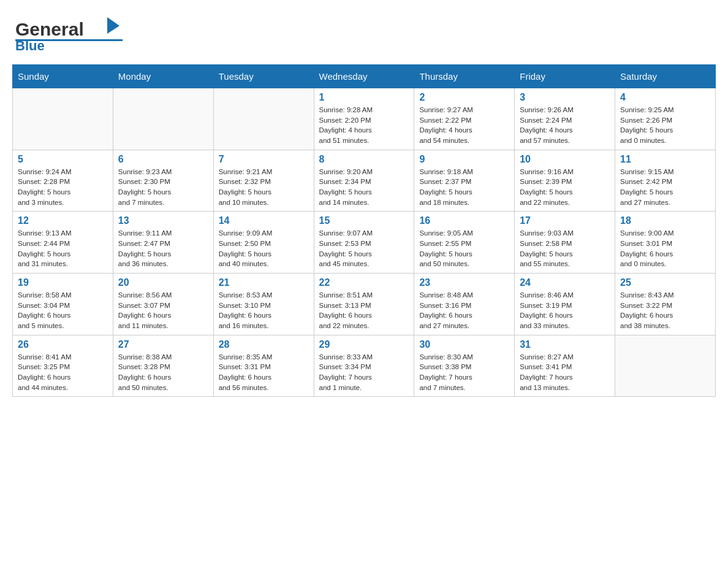  What do you see at coordinates (364, 366) in the screenshot?
I see `calendar-cell: 29Sunrise: 8:33 AM Sunset: 3:34 PM Dayli…` at bounding box center [364, 366].